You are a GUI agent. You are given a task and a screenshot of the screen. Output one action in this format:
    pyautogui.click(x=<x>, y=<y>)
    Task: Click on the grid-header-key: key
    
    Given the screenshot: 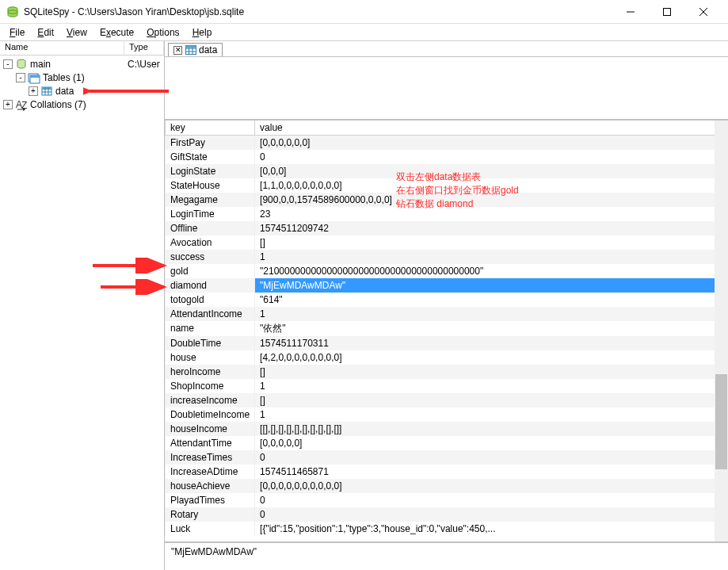 What is the action you would take?
    pyautogui.click(x=211, y=128)
    